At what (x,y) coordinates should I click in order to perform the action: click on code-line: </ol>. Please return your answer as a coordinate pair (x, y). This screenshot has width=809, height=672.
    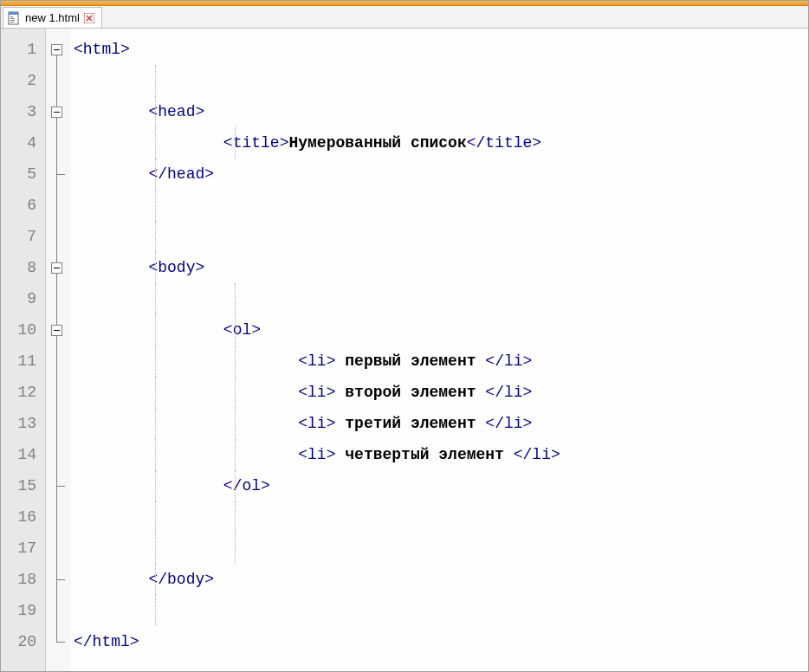
    Looking at the image, I should click on (439, 486).